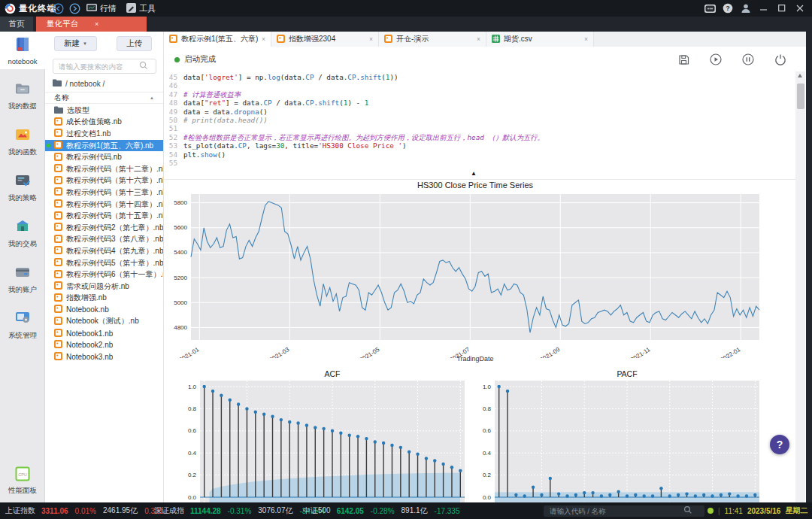 The height and width of the screenshot is (519, 812). Describe the element at coordinates (104, 216) in the screenshot. I see `file-list-item: 教程示例代码（第十五章）.nb` at that location.